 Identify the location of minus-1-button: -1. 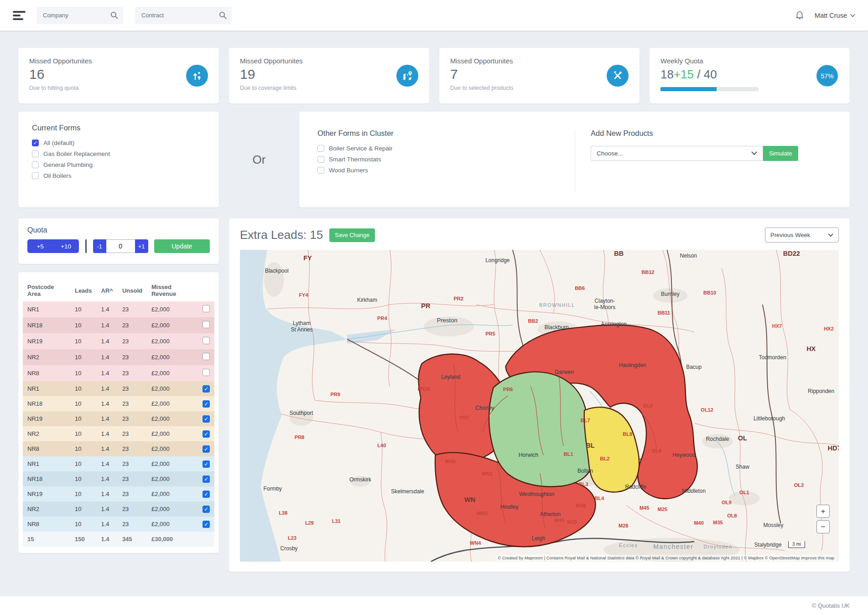
(99, 246).